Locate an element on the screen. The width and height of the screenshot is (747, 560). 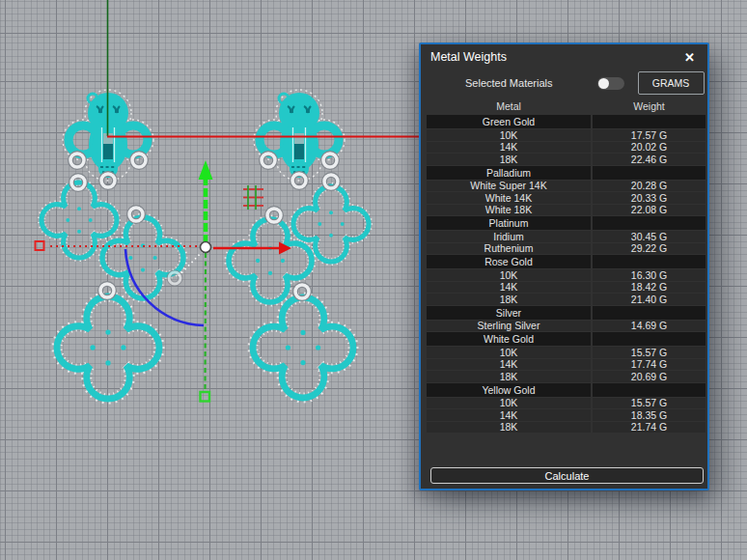
metal-weight-row: 14K18.42 G is located at coordinates (566, 288).